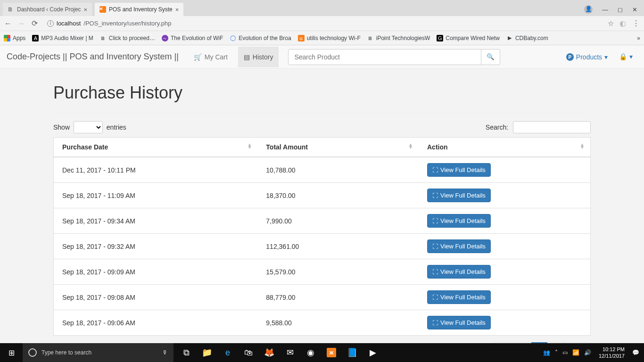  What do you see at coordinates (552, 127) in the screenshot?
I see `table-search-input` at bounding box center [552, 127].